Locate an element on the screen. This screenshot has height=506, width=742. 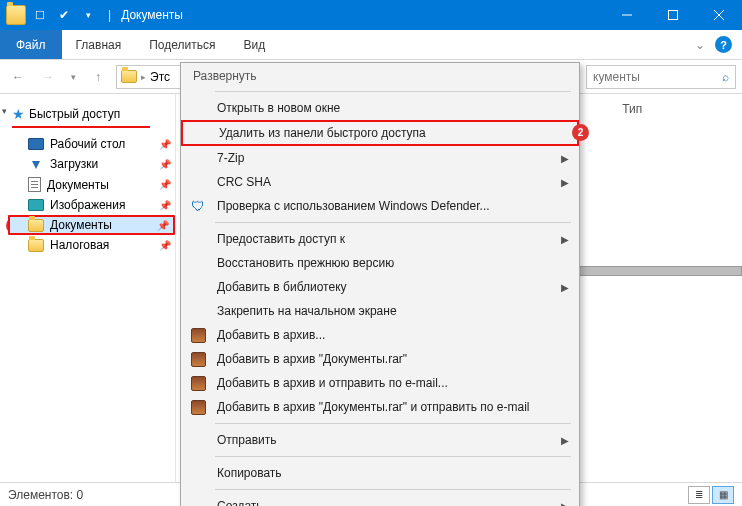
menu-label: Добавить в архив "Документы.rar" и отпра… is located at coordinates (374, 407).